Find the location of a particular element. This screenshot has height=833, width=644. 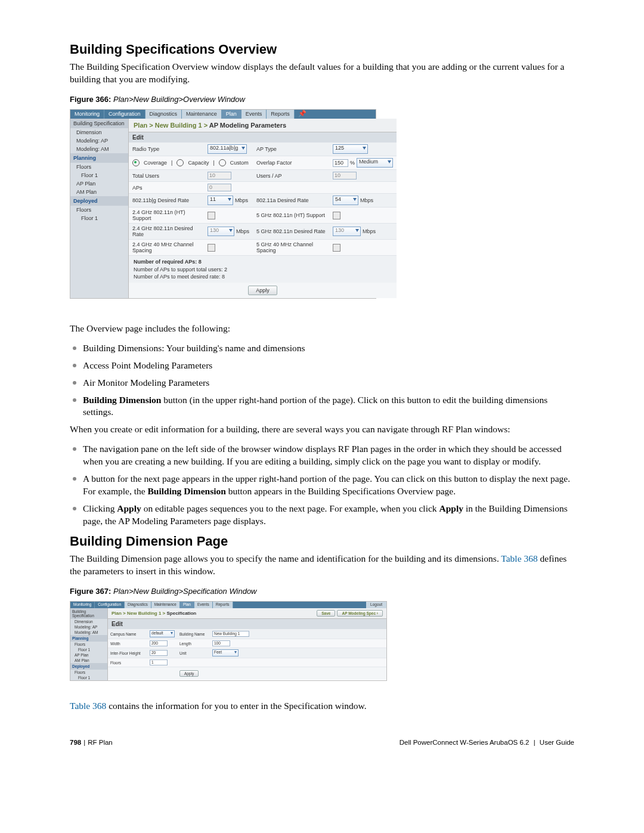

input-total-users: 10 is located at coordinates (219, 175).